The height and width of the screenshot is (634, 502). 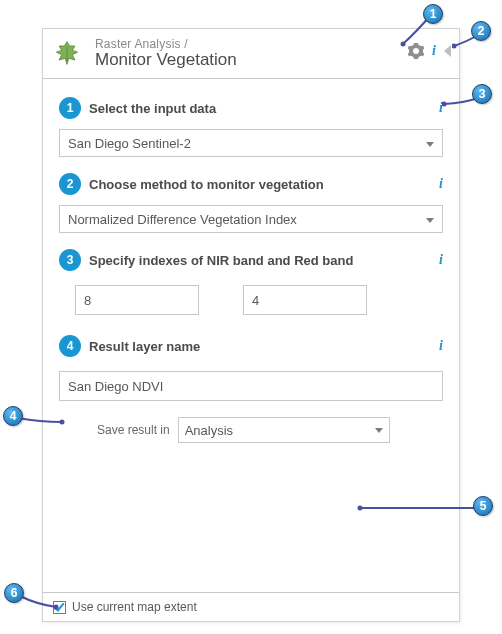 I want to click on nir-band-input, so click(x=137, y=300).